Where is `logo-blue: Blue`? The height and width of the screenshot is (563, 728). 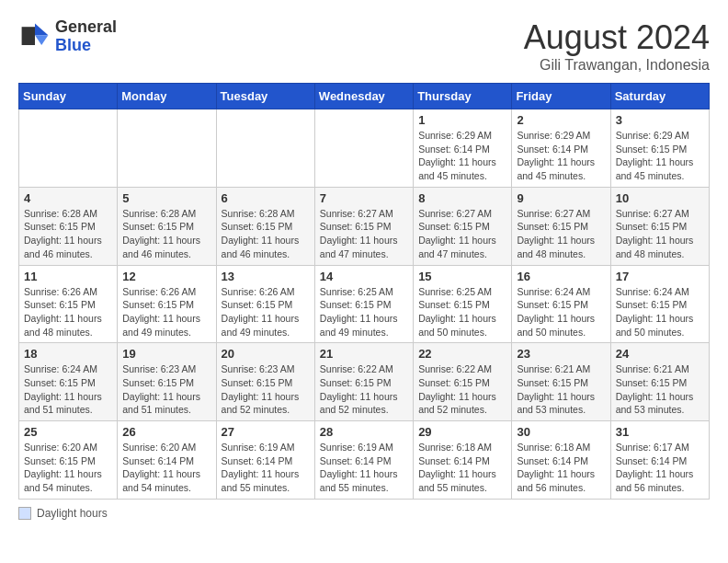 logo-blue: Blue is located at coordinates (74, 45).